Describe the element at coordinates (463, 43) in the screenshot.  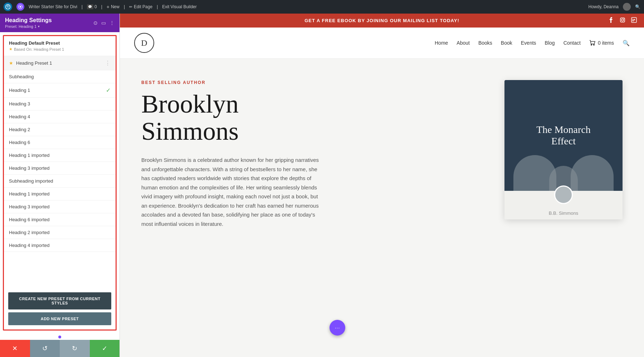
I see `nav-about: About` at that location.